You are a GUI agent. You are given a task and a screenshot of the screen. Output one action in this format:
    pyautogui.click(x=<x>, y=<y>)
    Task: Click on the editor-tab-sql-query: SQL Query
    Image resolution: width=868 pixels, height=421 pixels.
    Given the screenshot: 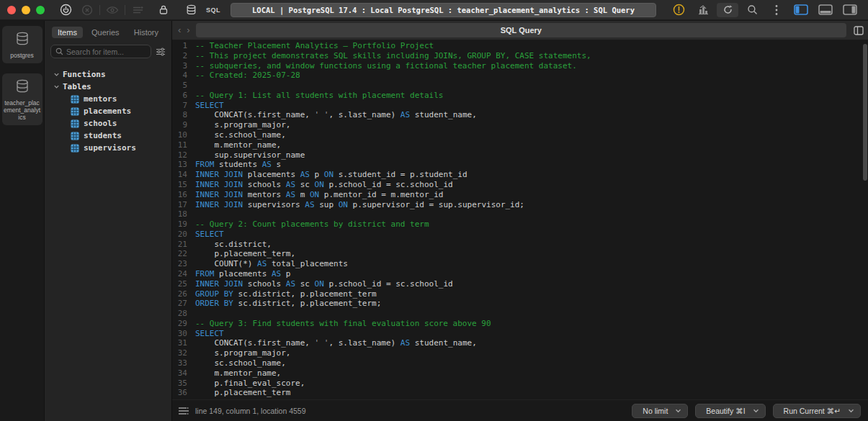 What is the action you would take?
    pyautogui.click(x=522, y=30)
    